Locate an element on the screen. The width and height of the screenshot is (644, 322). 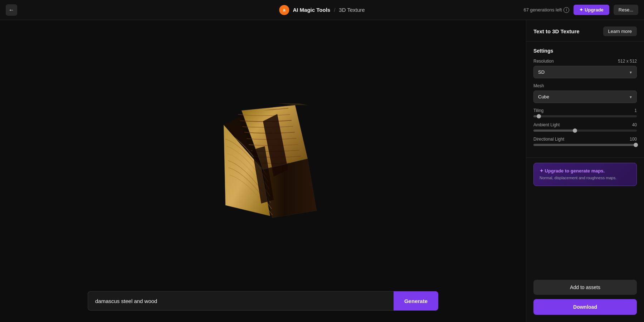
tiling-value: 1 is located at coordinates (635, 111).